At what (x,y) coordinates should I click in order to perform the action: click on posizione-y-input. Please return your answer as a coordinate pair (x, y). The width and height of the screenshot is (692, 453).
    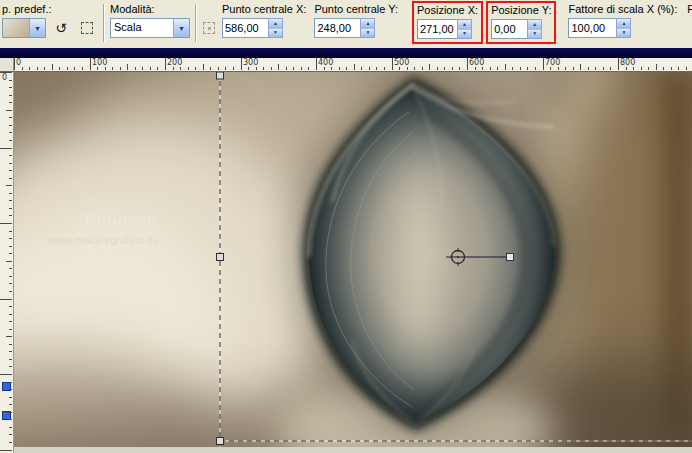
    Looking at the image, I should click on (509, 29).